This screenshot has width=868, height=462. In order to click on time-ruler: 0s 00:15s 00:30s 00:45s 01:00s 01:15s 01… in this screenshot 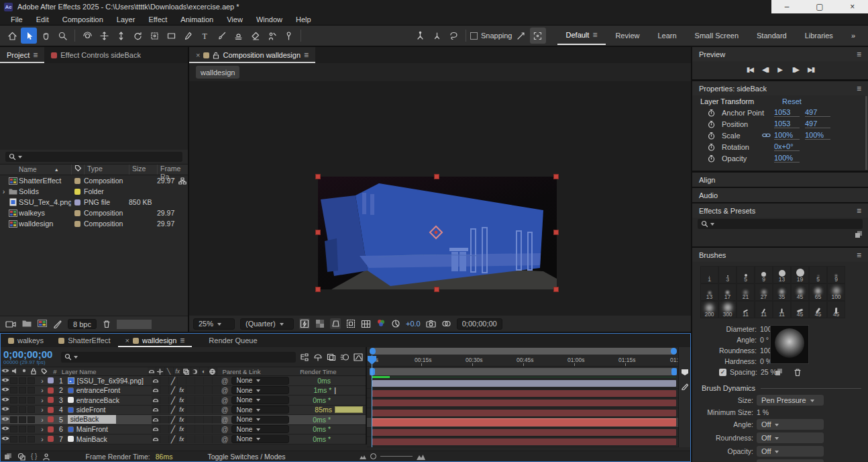, I will do `click(523, 361)`.